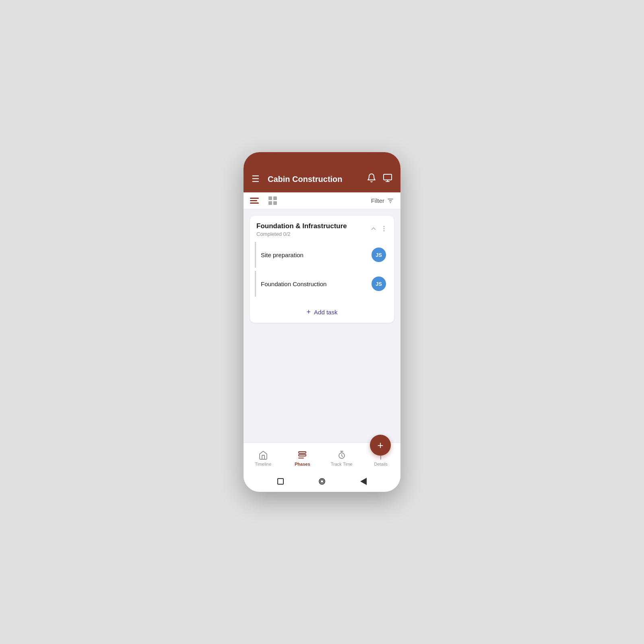 This screenshot has height=644, width=644. I want to click on main-content: Foundation & Infrastructure Completed 0/…, so click(322, 326).